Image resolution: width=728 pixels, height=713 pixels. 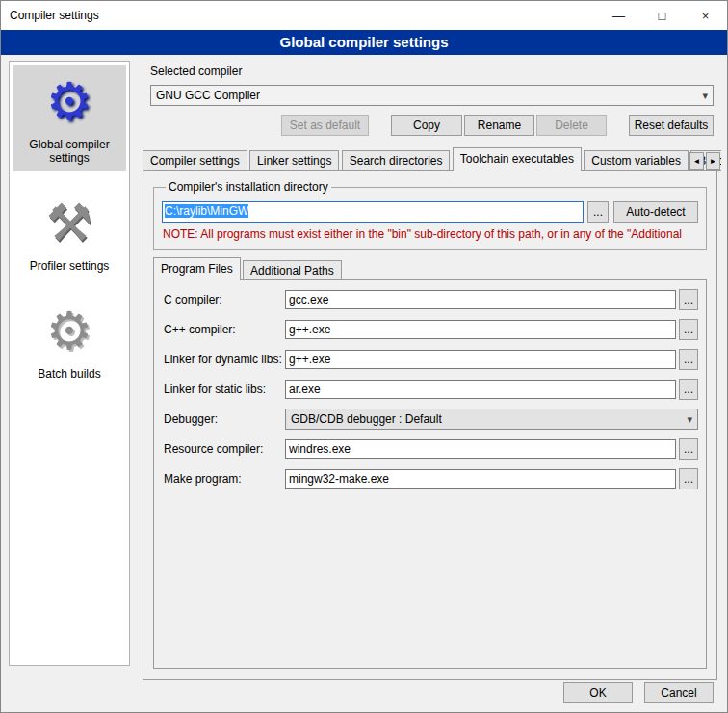 What do you see at coordinates (69, 223) in the screenshot?
I see `profiler-icon: ⚒` at bounding box center [69, 223].